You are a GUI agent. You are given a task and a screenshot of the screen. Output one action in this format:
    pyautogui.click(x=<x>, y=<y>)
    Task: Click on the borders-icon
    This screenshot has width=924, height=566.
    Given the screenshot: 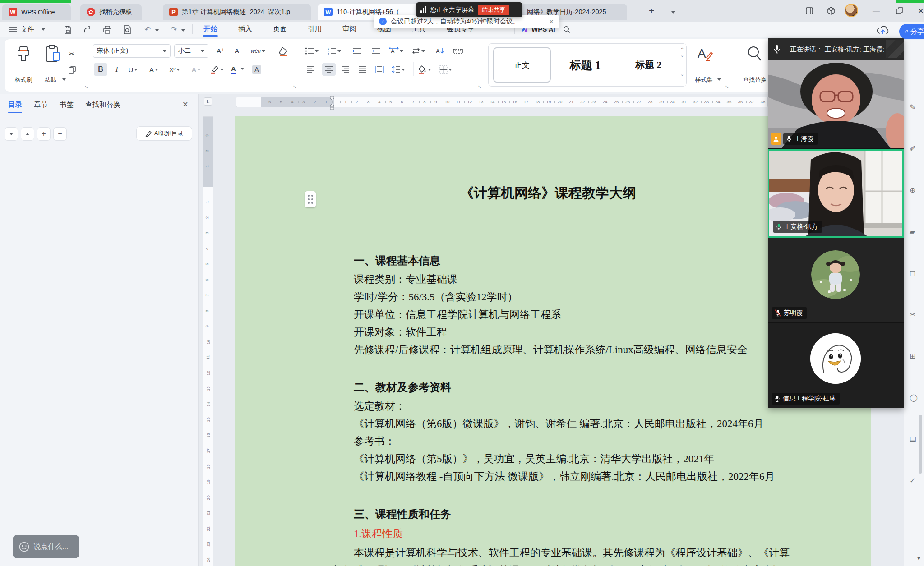 What is the action you would take?
    pyautogui.click(x=446, y=69)
    